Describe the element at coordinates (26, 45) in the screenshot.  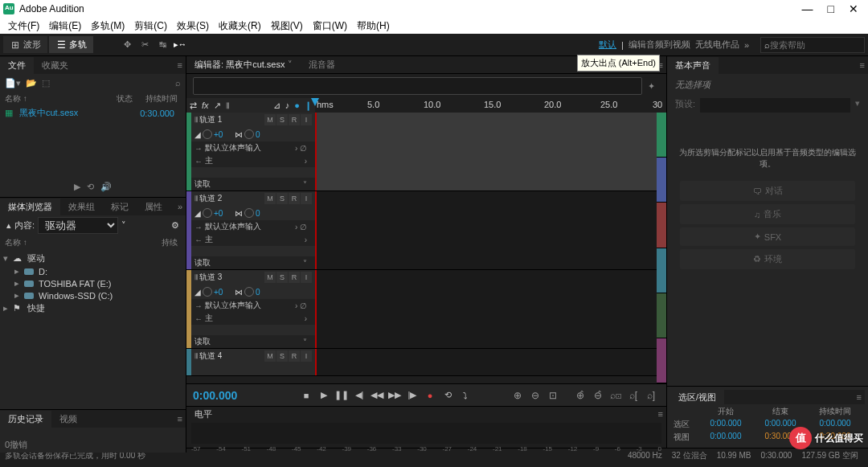
I see `waveform-view-button: ⊞波形` at that location.